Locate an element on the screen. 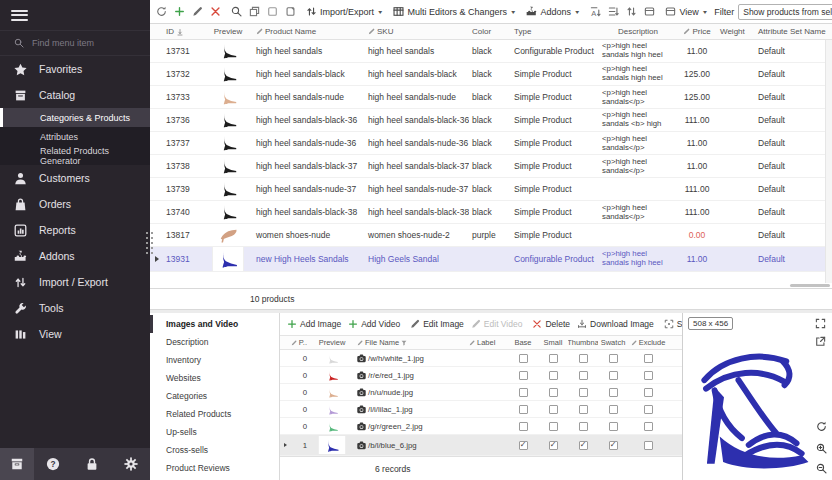 Image resolution: width=832 pixels, height=480 pixels. tab-product-reviews: Product Reviews is located at coordinates (214, 468).